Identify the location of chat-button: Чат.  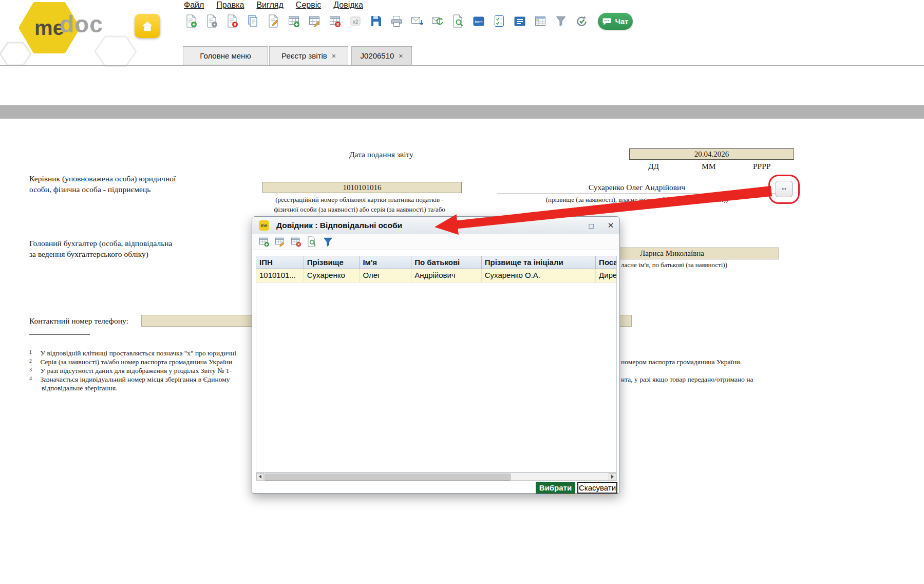
(615, 22).